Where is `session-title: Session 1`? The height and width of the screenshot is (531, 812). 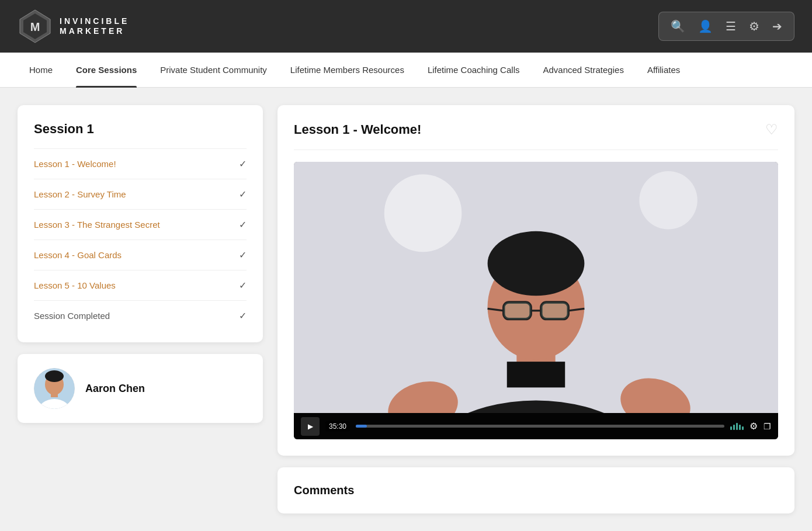 session-title: Session 1 is located at coordinates (140, 129).